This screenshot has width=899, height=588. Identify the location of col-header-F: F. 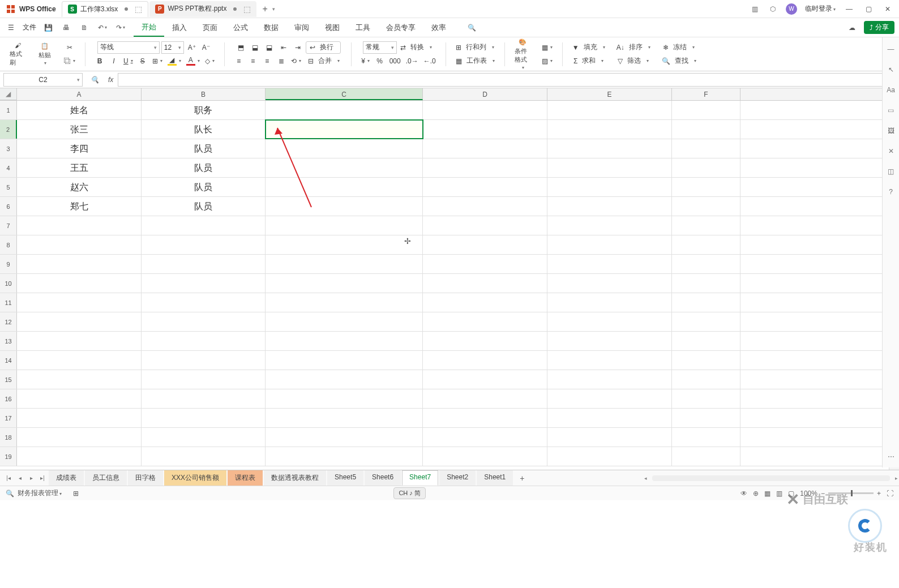
(707, 94).